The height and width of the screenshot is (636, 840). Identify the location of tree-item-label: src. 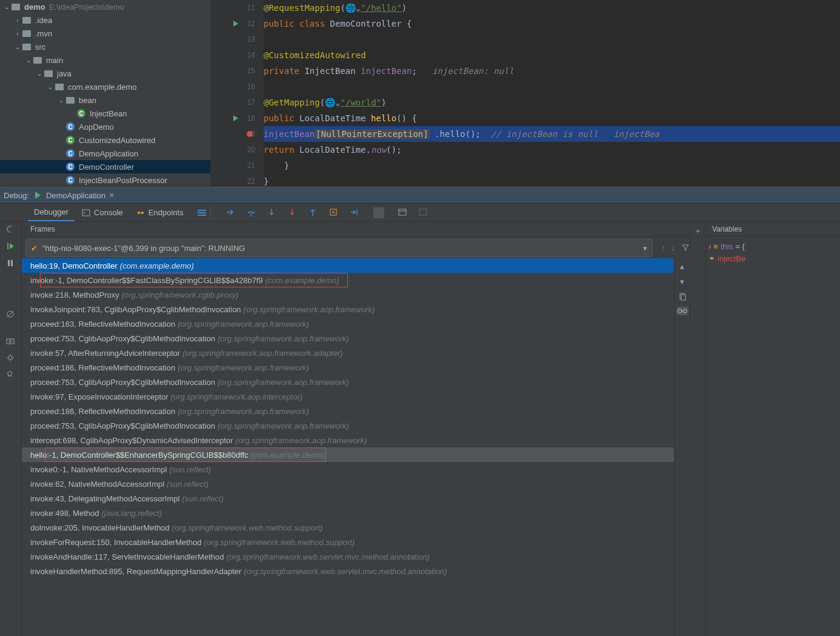
(40, 47).